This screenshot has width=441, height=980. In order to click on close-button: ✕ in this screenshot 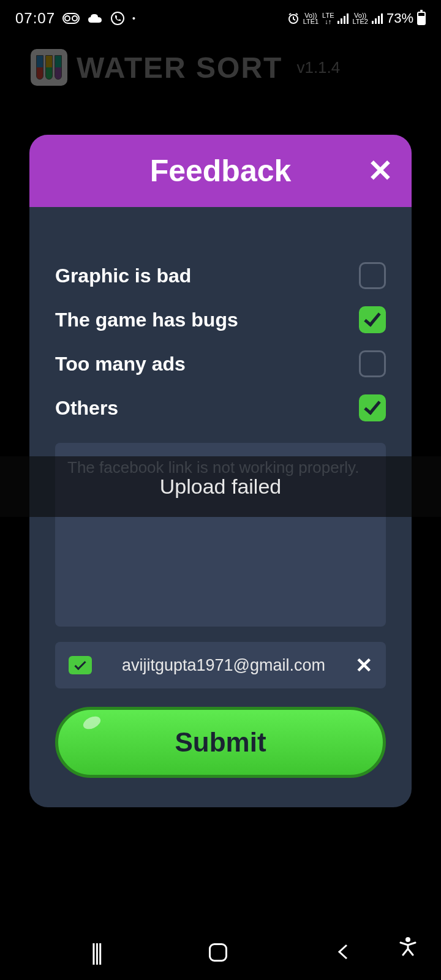, I will do `click(380, 171)`.